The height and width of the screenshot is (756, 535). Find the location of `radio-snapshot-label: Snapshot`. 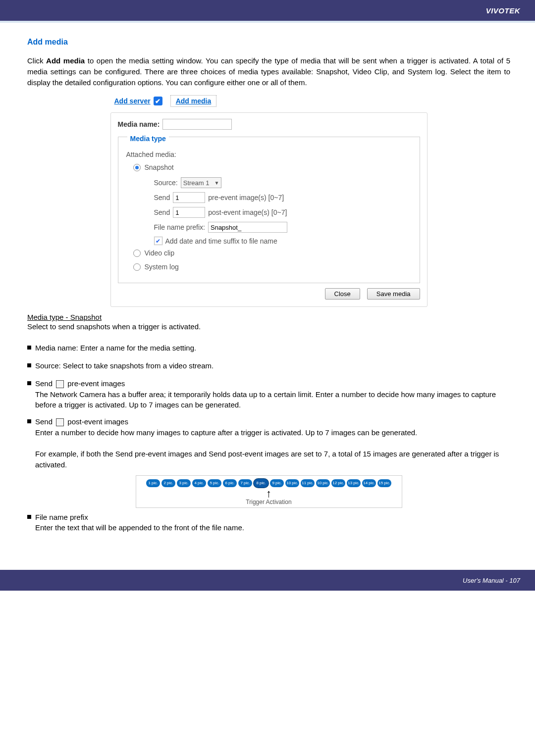

radio-snapshot-label: Snapshot is located at coordinates (160, 167).